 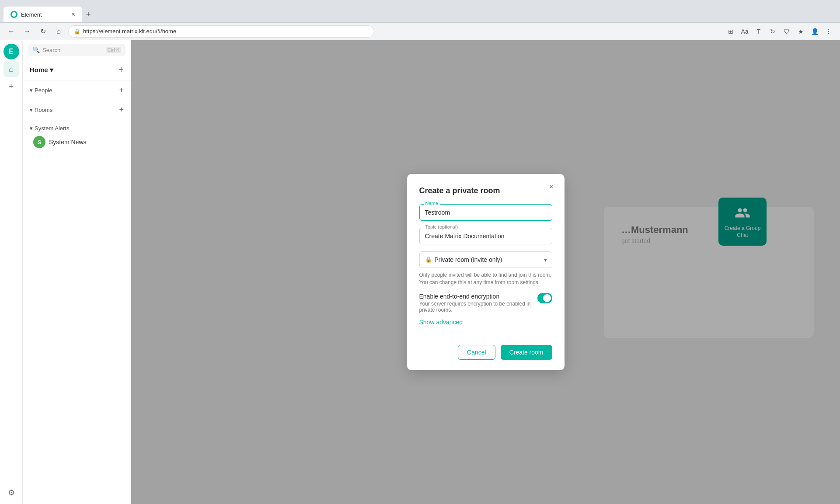 I want to click on tab-favicon, so click(x=14, y=14).